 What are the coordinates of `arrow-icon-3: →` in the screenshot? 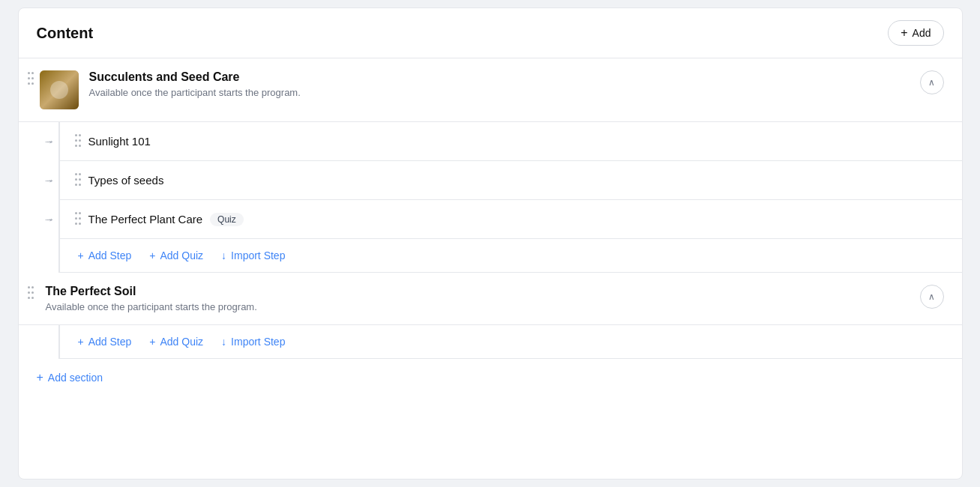 It's located at (49, 219).